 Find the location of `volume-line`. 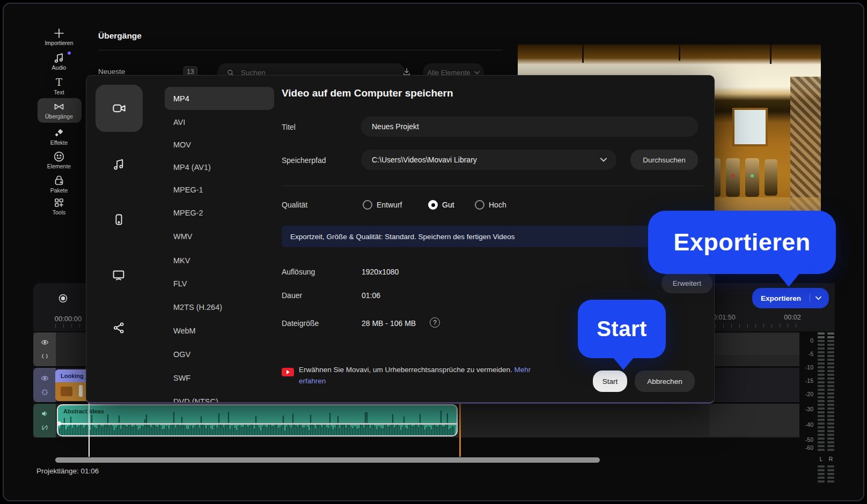

volume-line is located at coordinates (258, 424).